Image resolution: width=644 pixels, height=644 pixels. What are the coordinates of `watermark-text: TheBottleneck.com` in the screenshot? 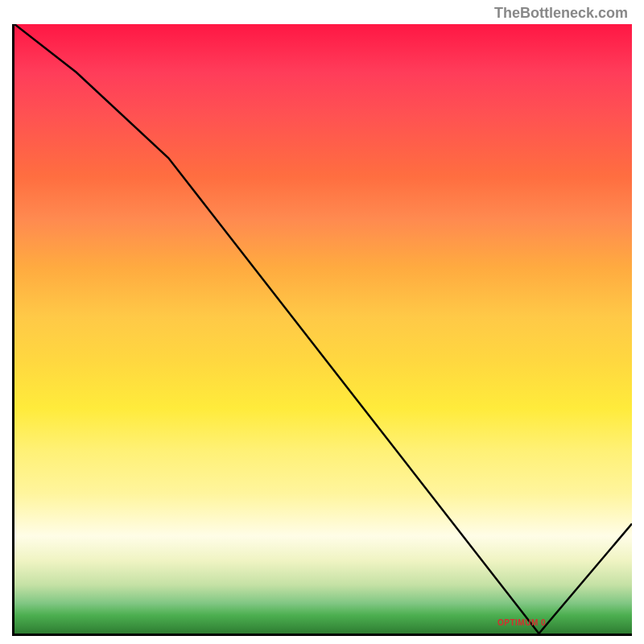 It's located at (561, 13).